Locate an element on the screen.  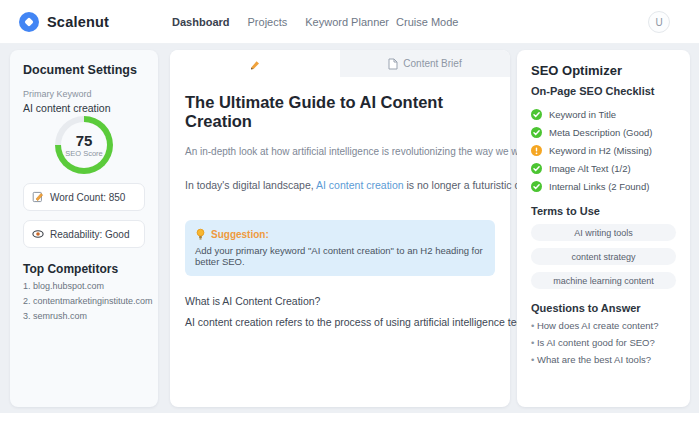
checklist-item-label: Keyword in Title is located at coordinates (582, 114).